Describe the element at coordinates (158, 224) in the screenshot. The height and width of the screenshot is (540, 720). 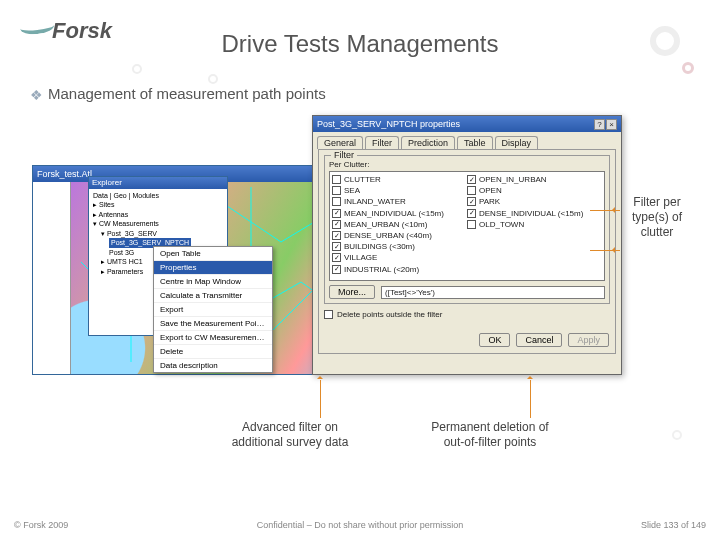
I see `tree-node: ▾ CW Measurements` at that location.